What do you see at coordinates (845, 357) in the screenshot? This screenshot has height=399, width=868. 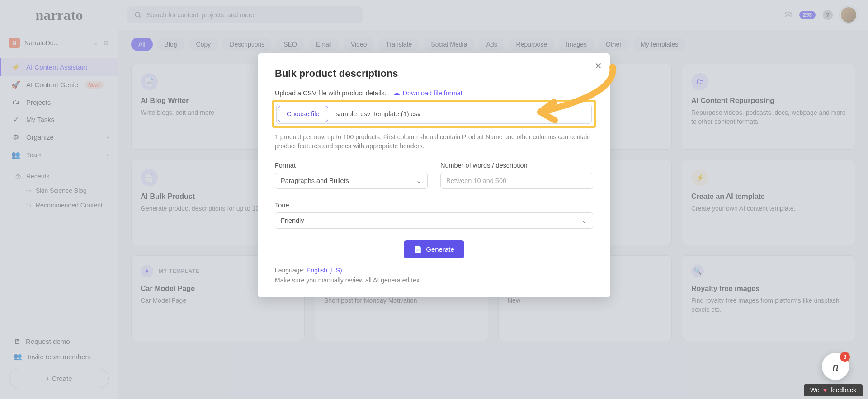 I see `notification-badge: 3` at bounding box center [845, 357].